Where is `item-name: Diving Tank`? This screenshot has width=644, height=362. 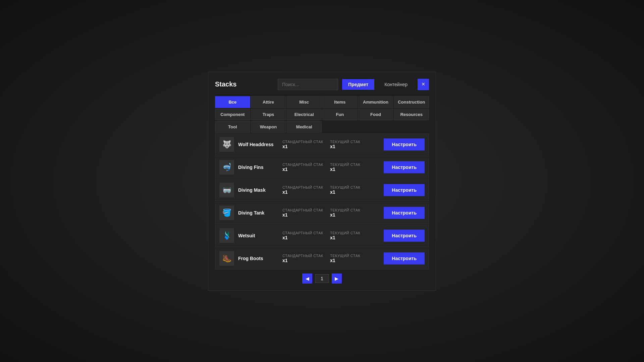 item-name: Diving Tank is located at coordinates (258, 213).